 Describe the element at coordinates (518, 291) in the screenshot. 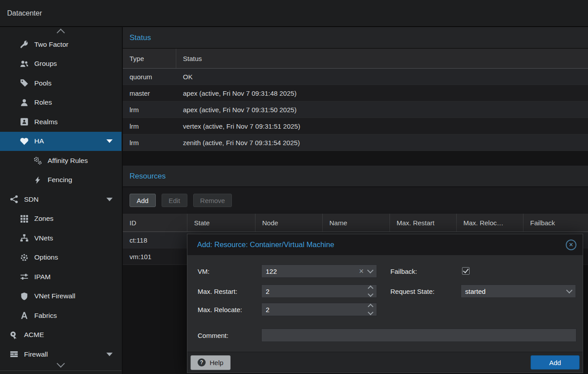

I see `request-state-select: started` at that location.